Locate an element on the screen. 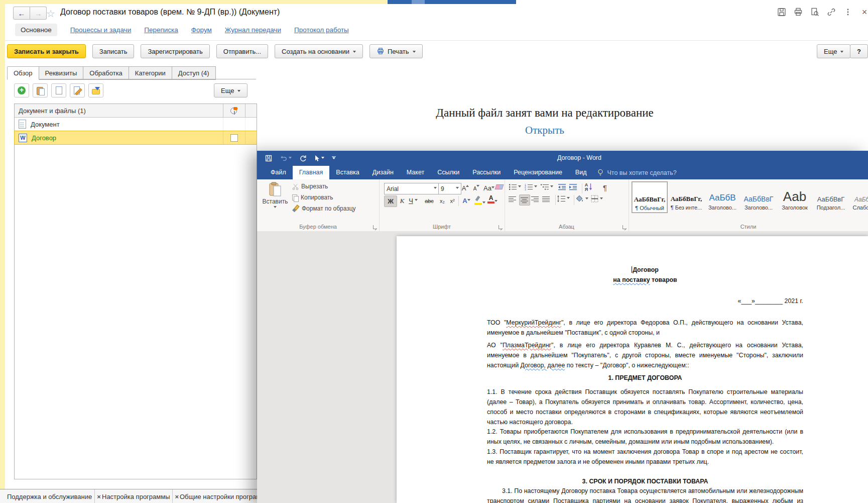 Image resolution: width=868 pixels, height=503 pixels. tab-references: Ссылки is located at coordinates (448, 173).